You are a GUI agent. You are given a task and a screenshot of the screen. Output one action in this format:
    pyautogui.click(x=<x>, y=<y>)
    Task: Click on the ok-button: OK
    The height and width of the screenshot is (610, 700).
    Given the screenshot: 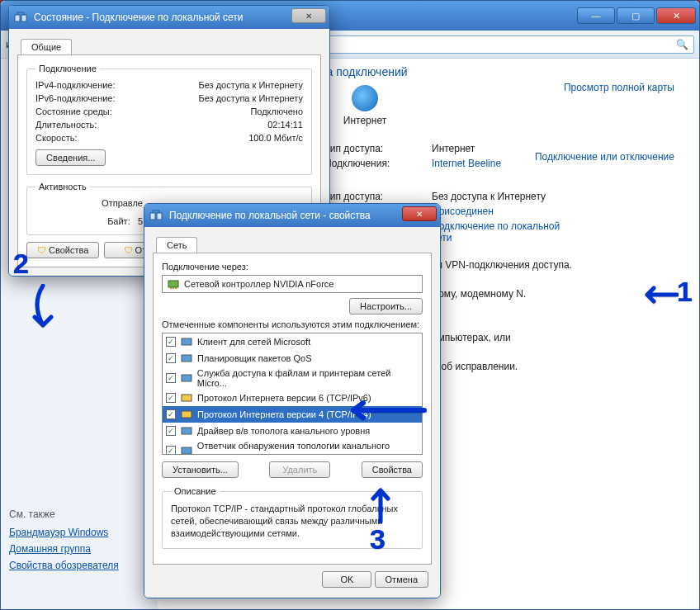 What is the action you would take?
    pyautogui.click(x=347, y=579)
    